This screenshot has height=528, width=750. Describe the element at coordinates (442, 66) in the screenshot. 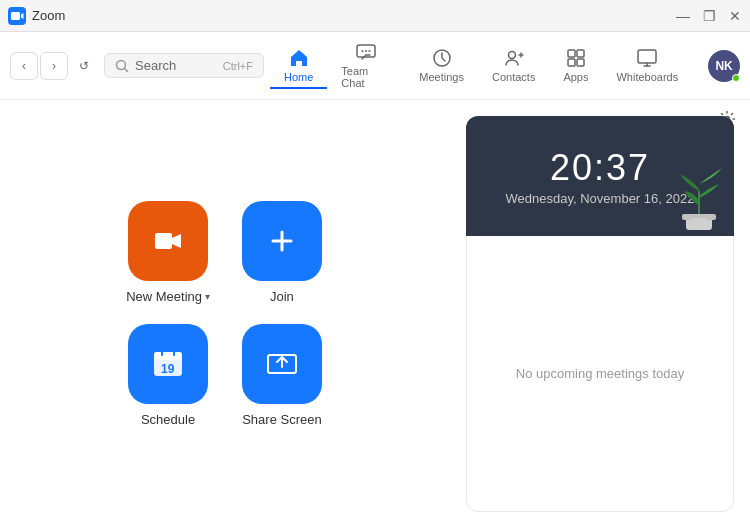

I see `nav-item-meetings: Meetings` at that location.